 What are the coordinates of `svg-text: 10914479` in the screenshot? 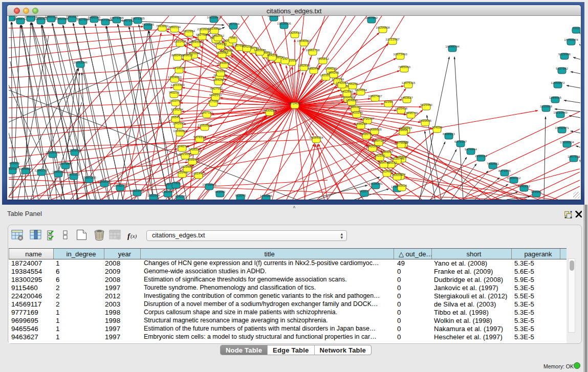 It's located at (199, 173).